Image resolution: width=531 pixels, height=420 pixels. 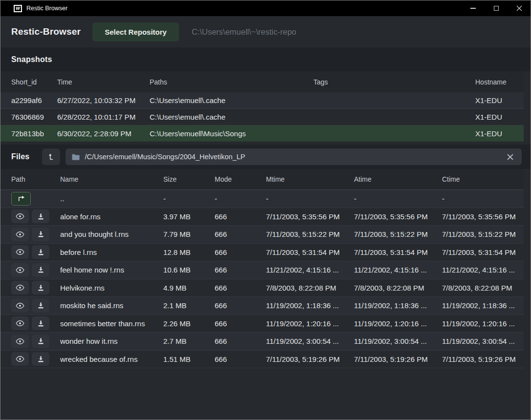 I want to click on select-repository-button: Select Repository, so click(x=136, y=32).